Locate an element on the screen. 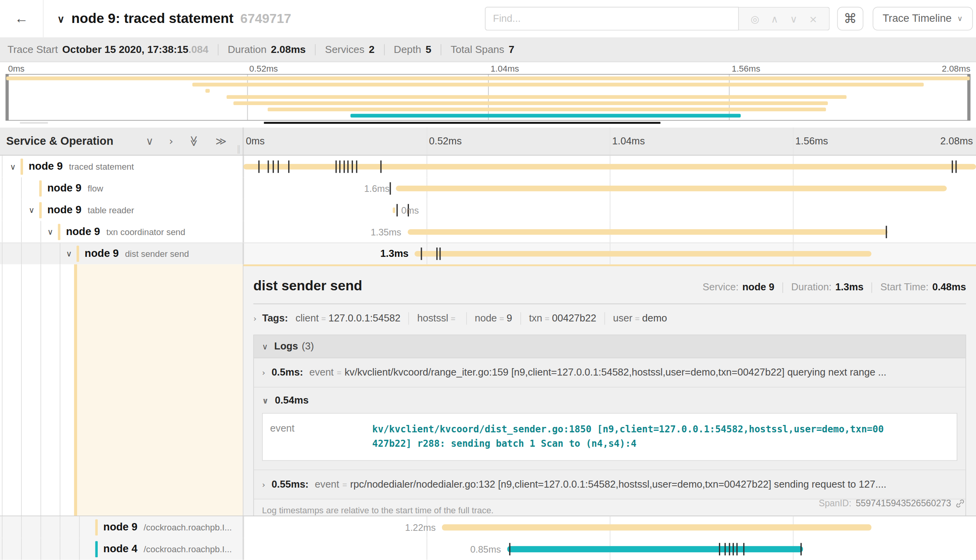 This screenshot has width=976, height=560. command-icon: ⌘ is located at coordinates (850, 19).